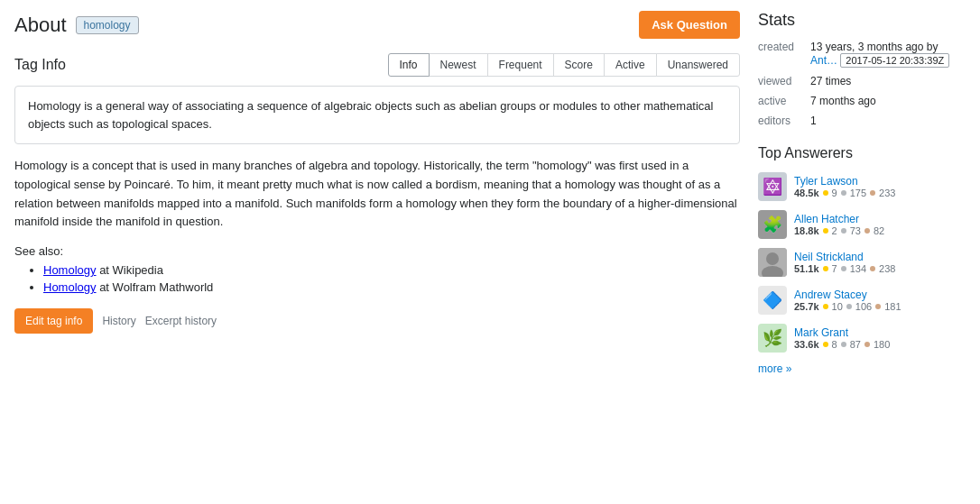  Describe the element at coordinates (781, 101) in the screenshot. I see `stats-label-active: active` at that location.